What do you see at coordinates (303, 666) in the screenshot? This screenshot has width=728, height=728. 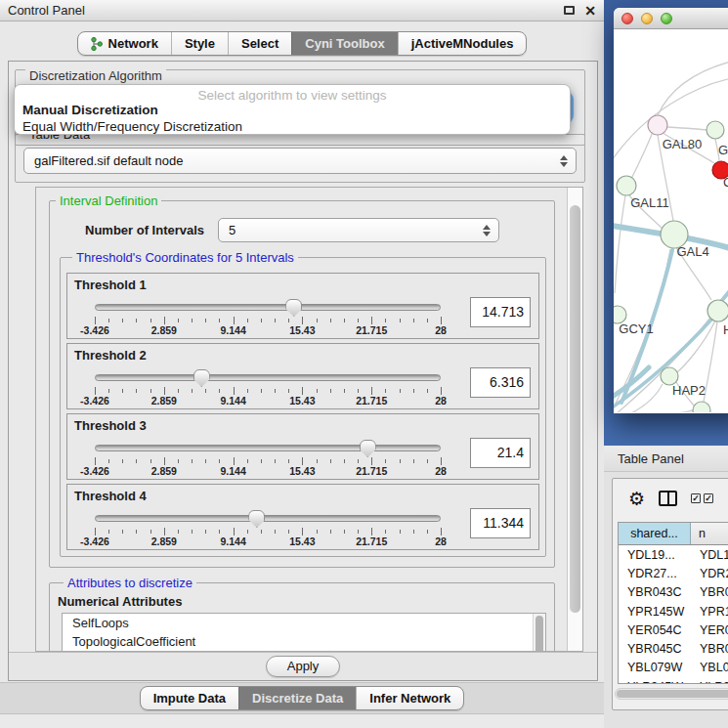 I see `apply-button: Apply` at bounding box center [303, 666].